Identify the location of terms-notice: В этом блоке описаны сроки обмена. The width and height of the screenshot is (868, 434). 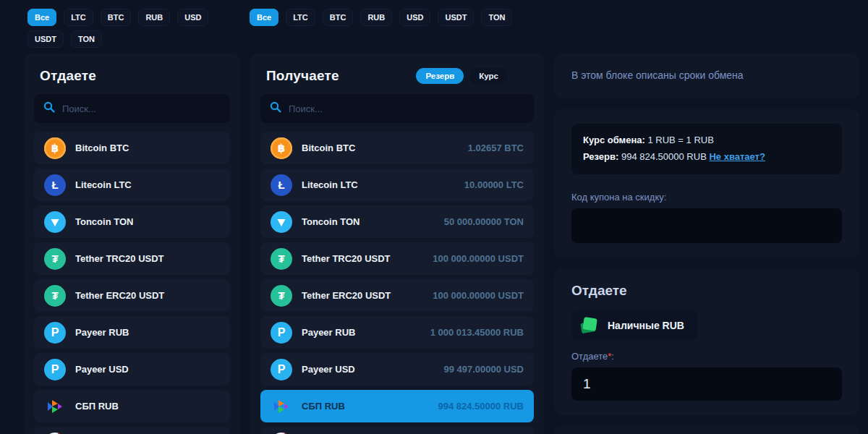
(707, 76).